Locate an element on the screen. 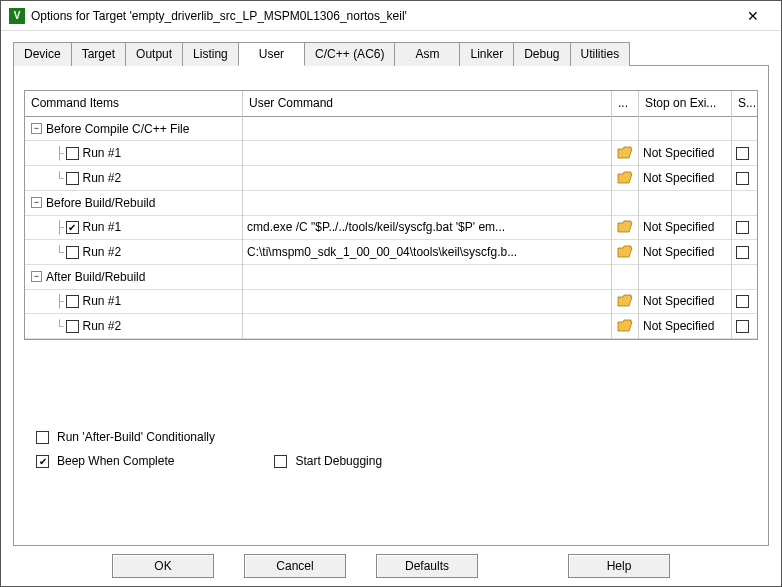 This screenshot has height=587, width=782. opt-row-second: ✔ Beep When Complete Start Debugging is located at coordinates (397, 461).